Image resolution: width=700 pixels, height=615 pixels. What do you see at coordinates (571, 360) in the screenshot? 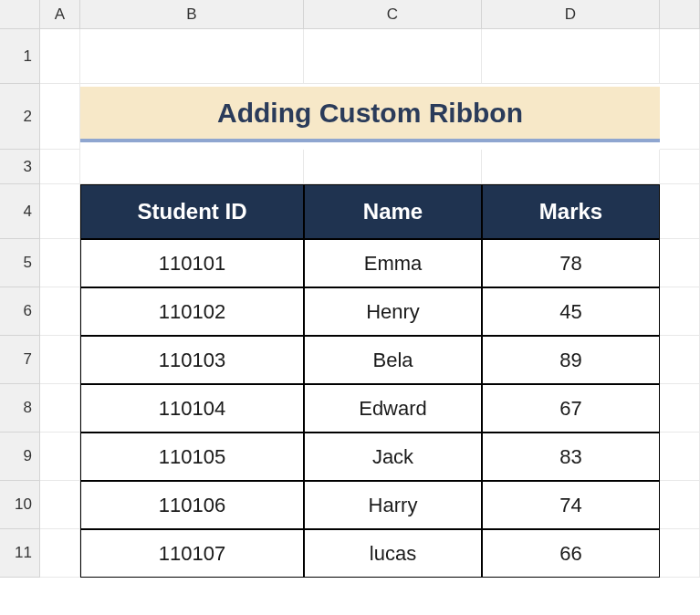
I see `cell-marks: 89` at bounding box center [571, 360].